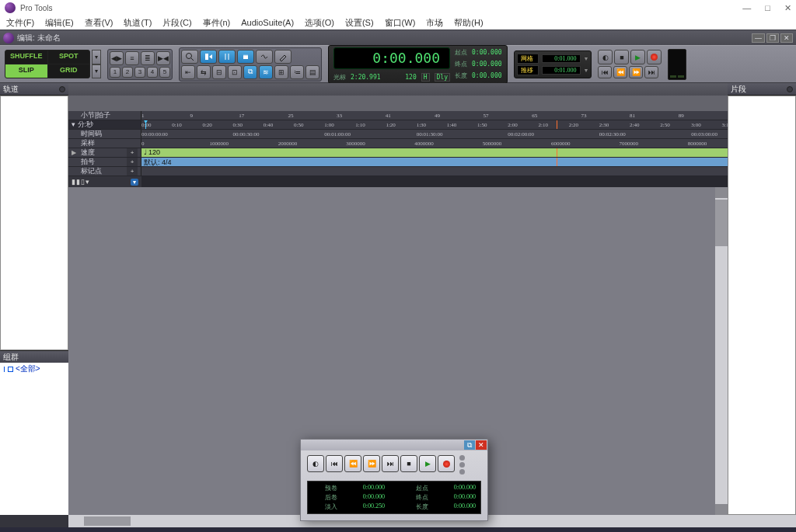 The width and height of the screenshot is (796, 532). Describe the element at coordinates (398, 116) in the screenshot. I see `ruler-bars: 小节|拍子 191725334149576573818997` at that location.